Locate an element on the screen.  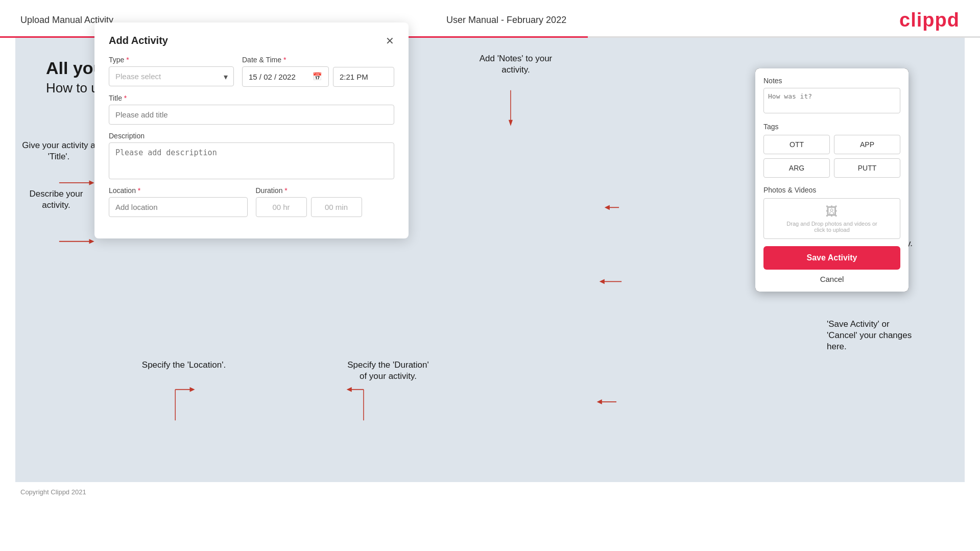
photos-section-label: Photos & Videos is located at coordinates (832, 190).